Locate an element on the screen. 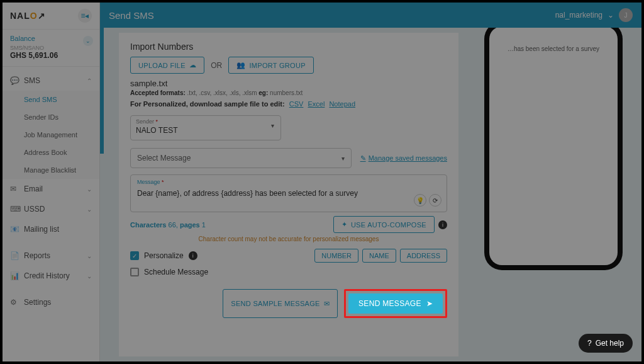 The width and height of the screenshot is (644, 364). import-group-button: 👥IMPORT GROUP is located at coordinates (271, 65).